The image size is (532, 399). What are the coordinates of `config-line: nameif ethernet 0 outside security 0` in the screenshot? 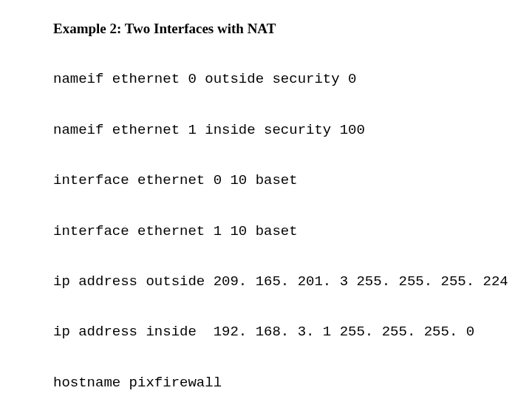 It's located at (293, 80).